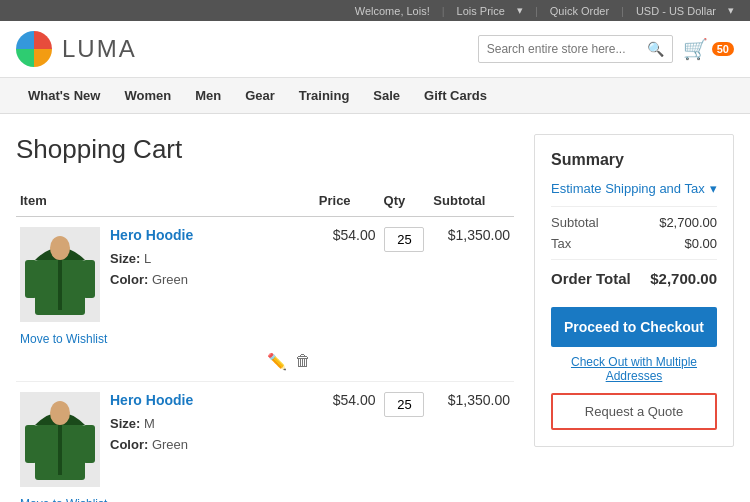 The width and height of the screenshot is (750, 502). I want to click on nav-gear: Gear, so click(260, 96).